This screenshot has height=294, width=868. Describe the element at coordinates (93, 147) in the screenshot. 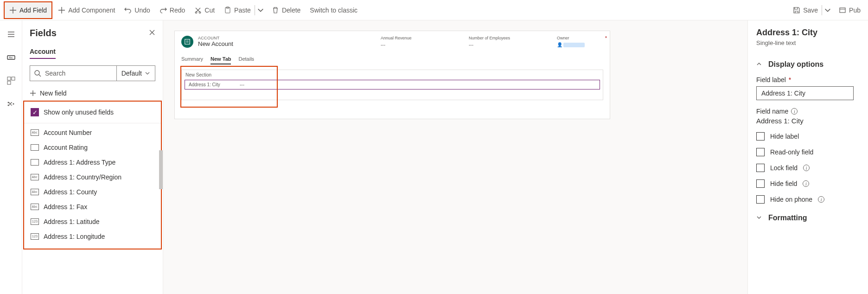

I see `list-item: Account Rating` at that location.